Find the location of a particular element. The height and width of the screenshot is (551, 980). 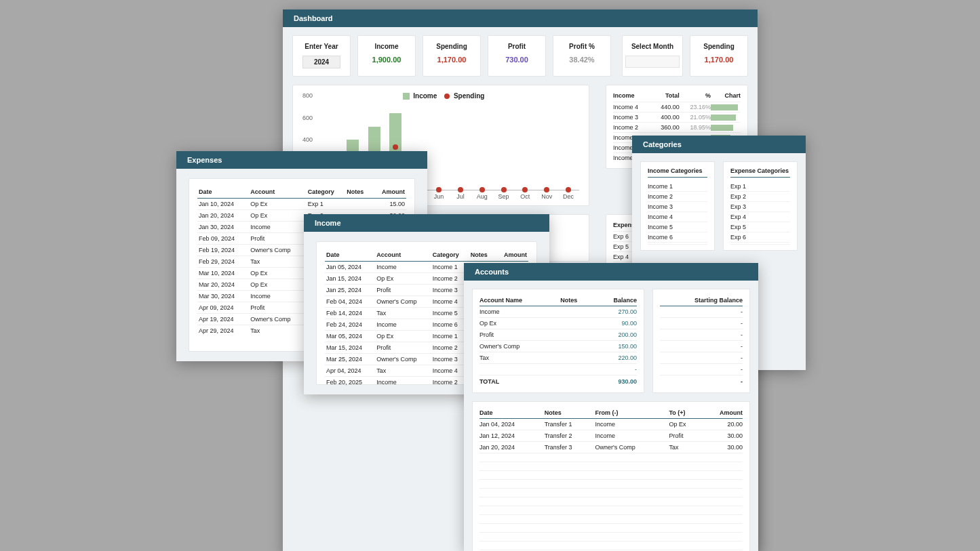

legend-income-label: Income is located at coordinates (425, 96).